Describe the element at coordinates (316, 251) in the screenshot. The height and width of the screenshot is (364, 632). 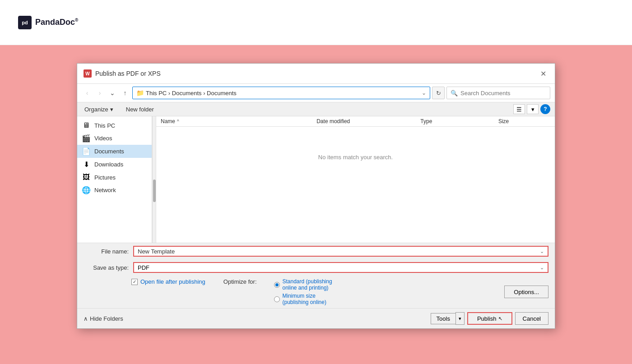
I see `filename-row: File name: New Template ⌄` at that location.